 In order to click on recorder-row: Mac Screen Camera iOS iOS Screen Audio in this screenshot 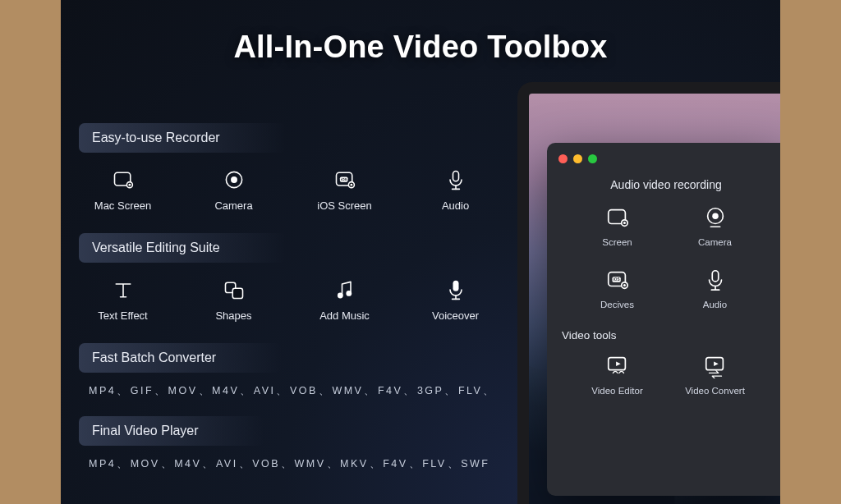, I will do `click(289, 190)`.